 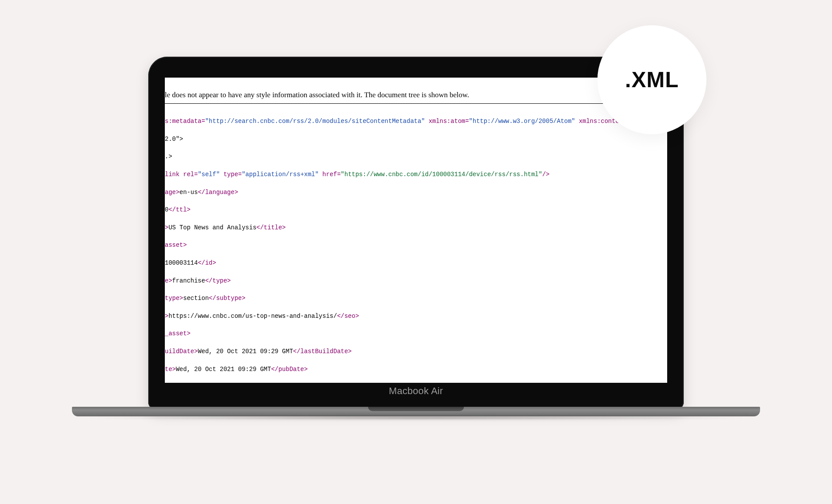 I want to click on laptop-chin: Macbook Air, so click(x=416, y=391).